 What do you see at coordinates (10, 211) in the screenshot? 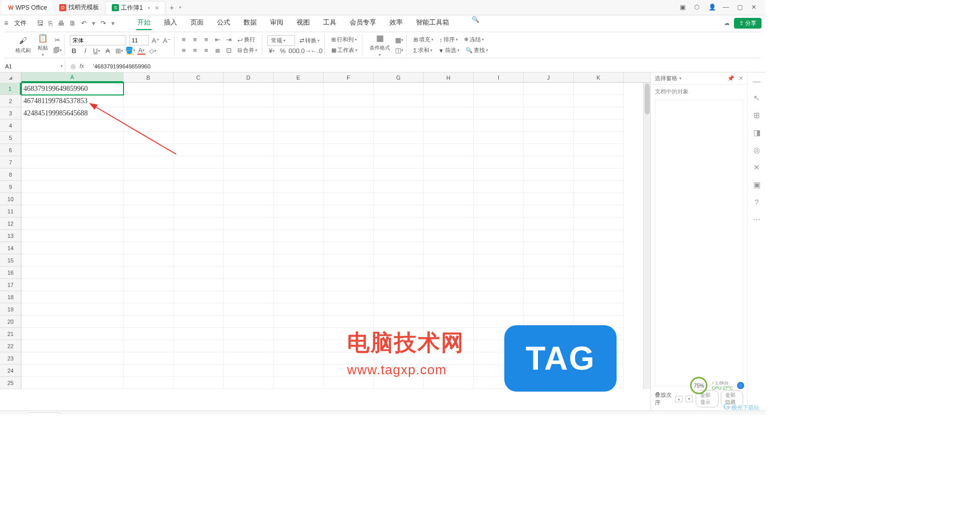
I see `row-header-11: 11` at bounding box center [10, 211].